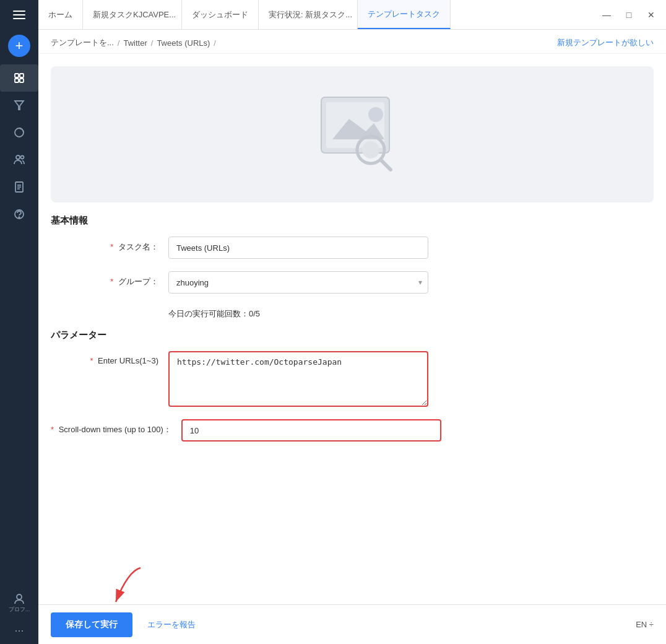 Image resolution: width=666 pixels, height=644 pixels. I want to click on breadcrumb-sep-2: /, so click(152, 43).